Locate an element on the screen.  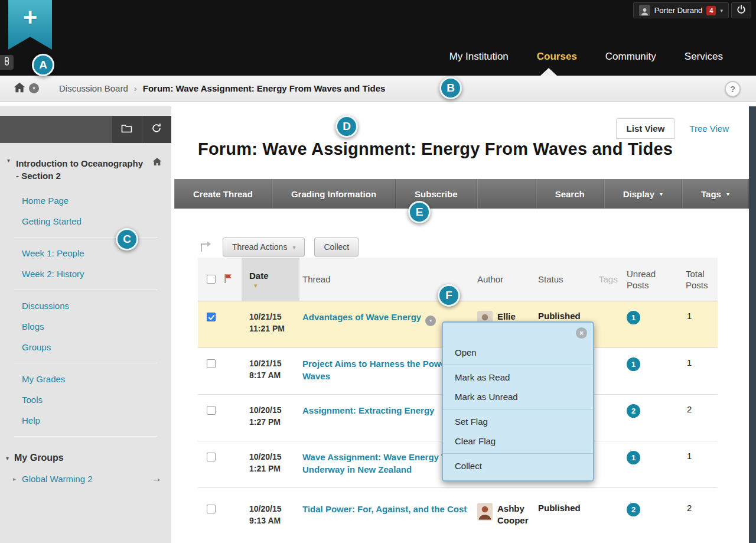
list-view-tab: List View is located at coordinates (646, 129).